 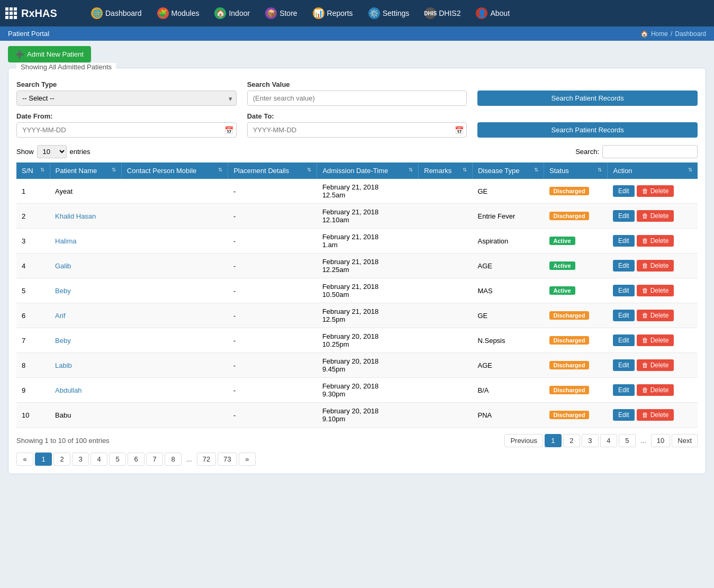 What do you see at coordinates (609, 440) in the screenshot?
I see `page-btn-4: 4` at bounding box center [609, 440].